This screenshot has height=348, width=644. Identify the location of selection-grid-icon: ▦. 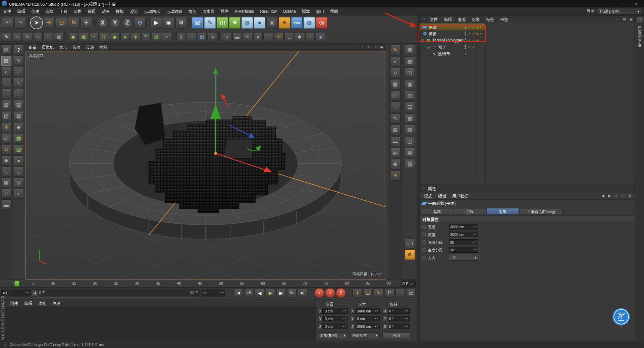
(19, 105).